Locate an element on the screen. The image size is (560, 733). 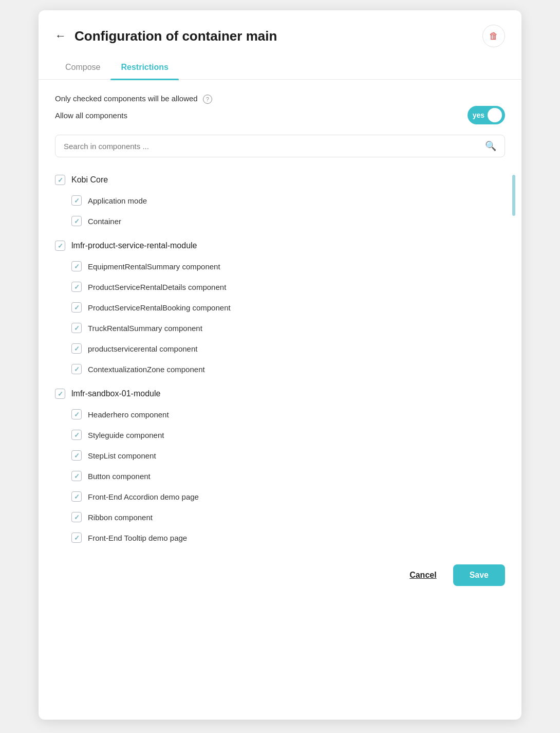
group-label-sandbox: lmfr-sandbox-01-module is located at coordinates (116, 394).